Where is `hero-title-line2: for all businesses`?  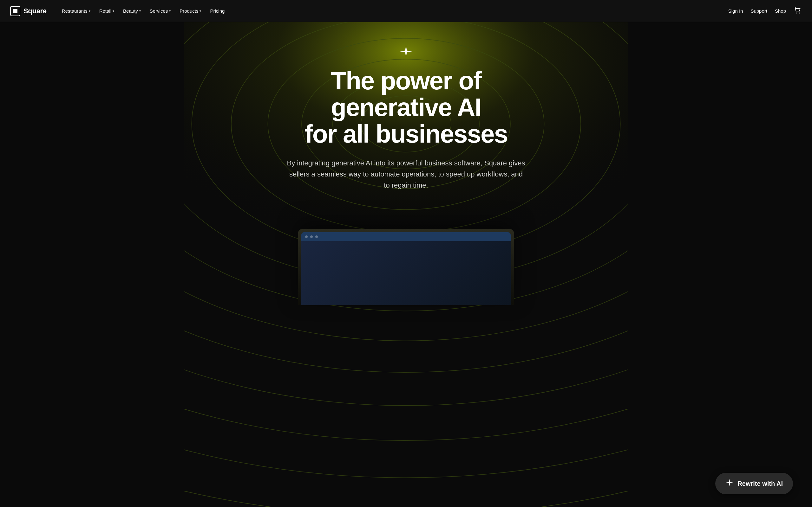
hero-title-line2: for all businesses is located at coordinates (406, 134).